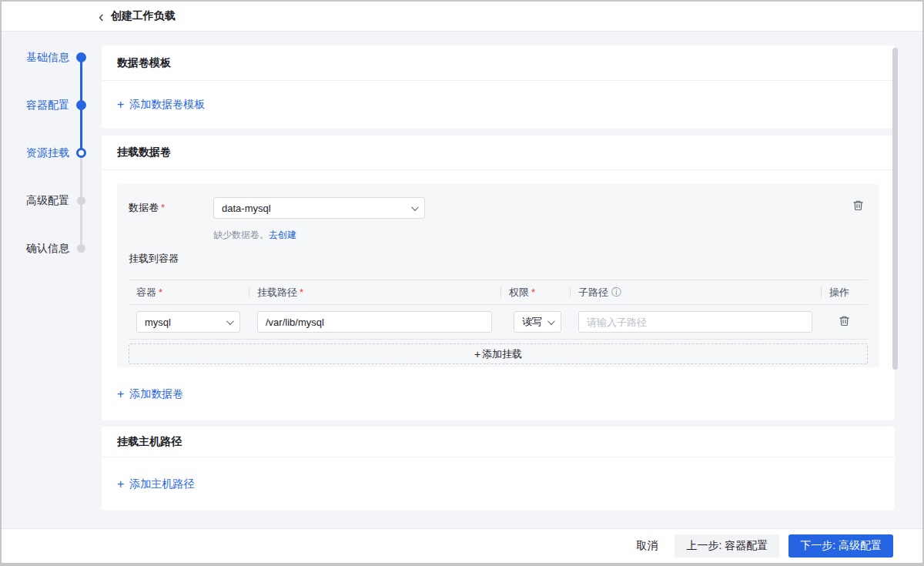 The image size is (924, 566). Describe the element at coordinates (45, 105) in the screenshot. I see `step-label: 容器配置` at that location.